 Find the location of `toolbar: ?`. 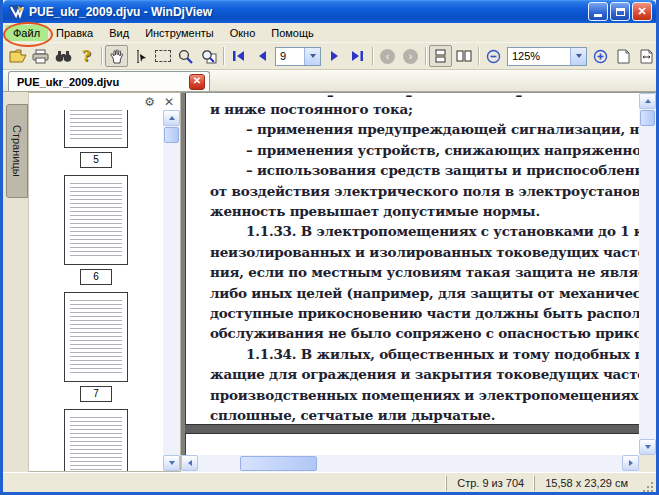

toolbar: ? is located at coordinates (330, 56).